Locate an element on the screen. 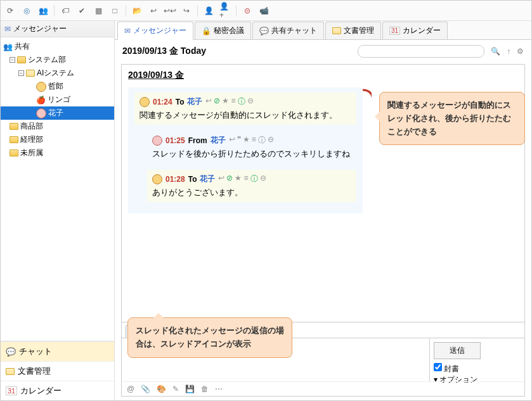 The image size is (532, 401). nav-label: チャット is located at coordinates (36, 352).